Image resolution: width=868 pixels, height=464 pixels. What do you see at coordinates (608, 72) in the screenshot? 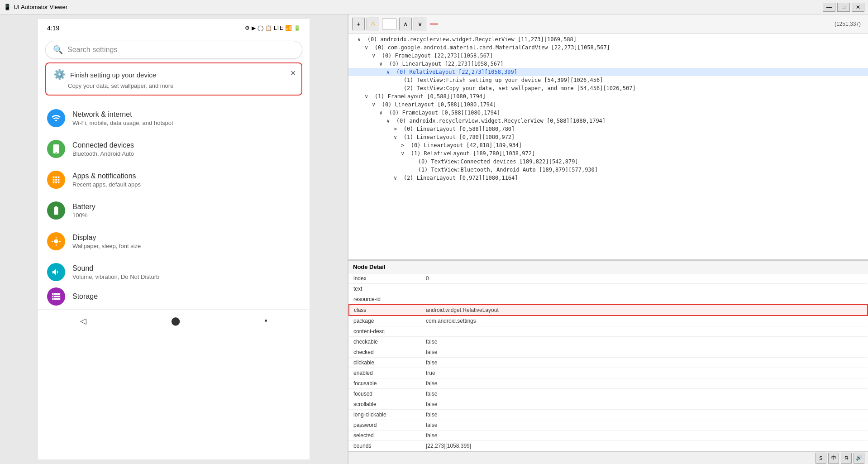
I see `tree-item-selected: ∨ (0) RelativeLayout [22,273][1058,399]` at bounding box center [608, 72].